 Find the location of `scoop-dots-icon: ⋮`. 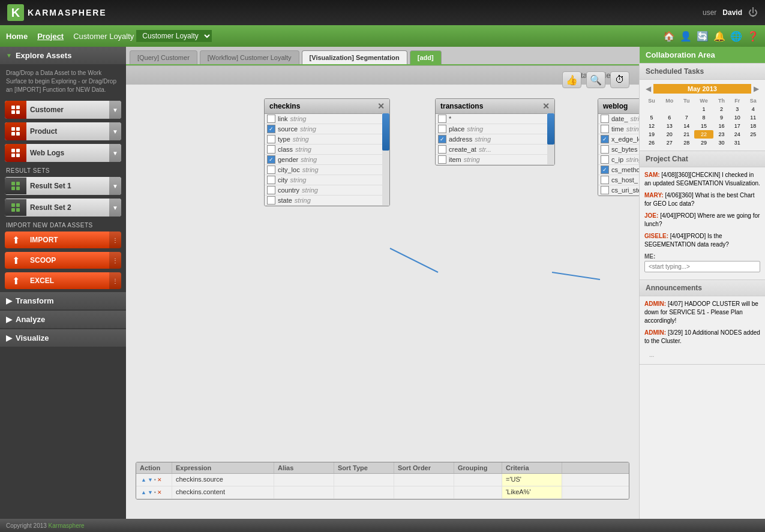

scoop-dots-icon: ⋮ is located at coordinates (115, 260).